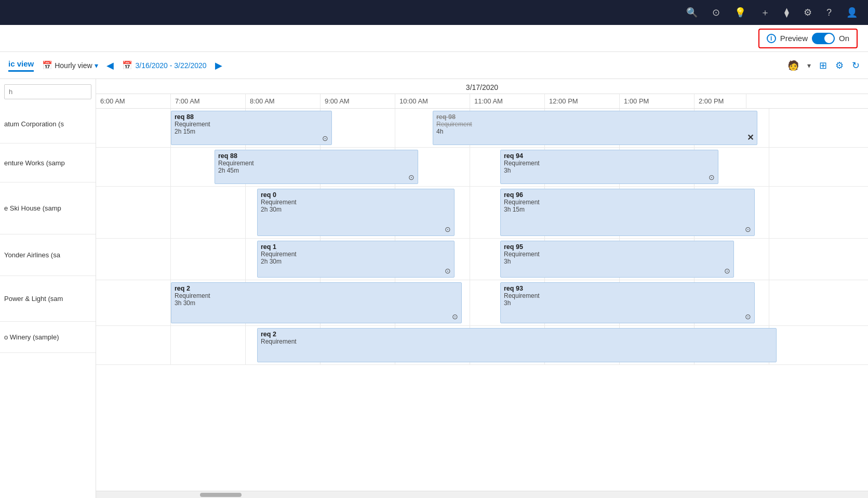 The width and height of the screenshot is (868, 498). Describe the element at coordinates (434, 38) in the screenshot. I see `preview-bar: i Preview On` at that location.